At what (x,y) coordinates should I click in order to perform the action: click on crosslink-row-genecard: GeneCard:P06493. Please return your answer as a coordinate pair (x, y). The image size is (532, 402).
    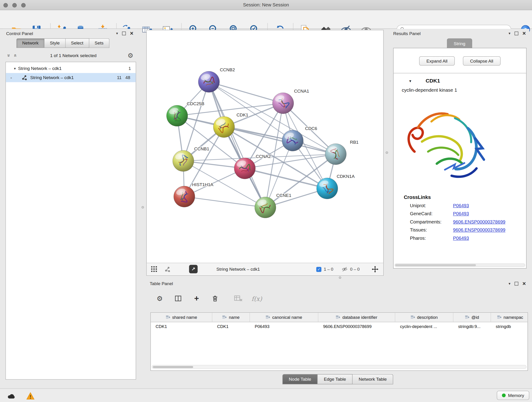
    Looking at the image, I should click on (460, 214).